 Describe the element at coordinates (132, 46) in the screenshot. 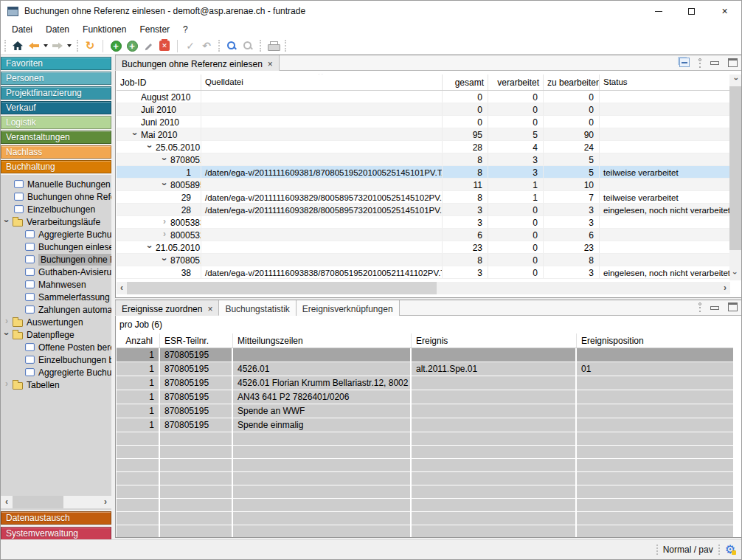

I see `add-alternate-button: +` at that location.